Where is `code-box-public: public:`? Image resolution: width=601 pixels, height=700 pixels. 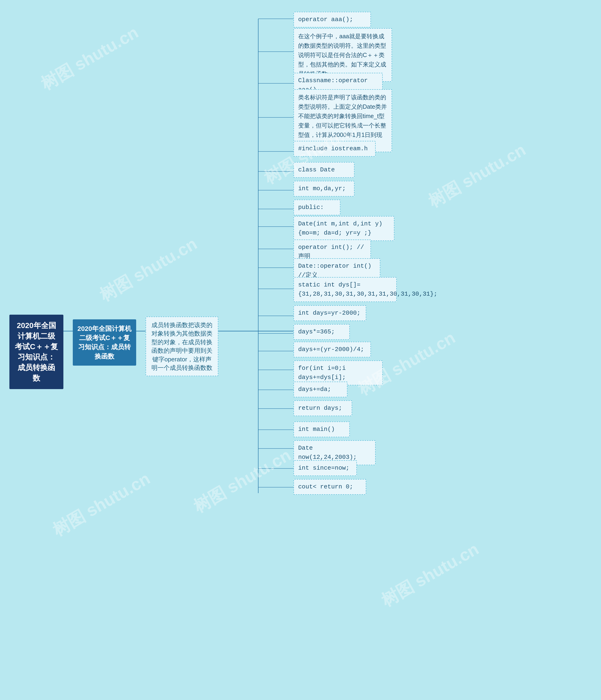 code-box-public: public: is located at coordinates (317, 207).